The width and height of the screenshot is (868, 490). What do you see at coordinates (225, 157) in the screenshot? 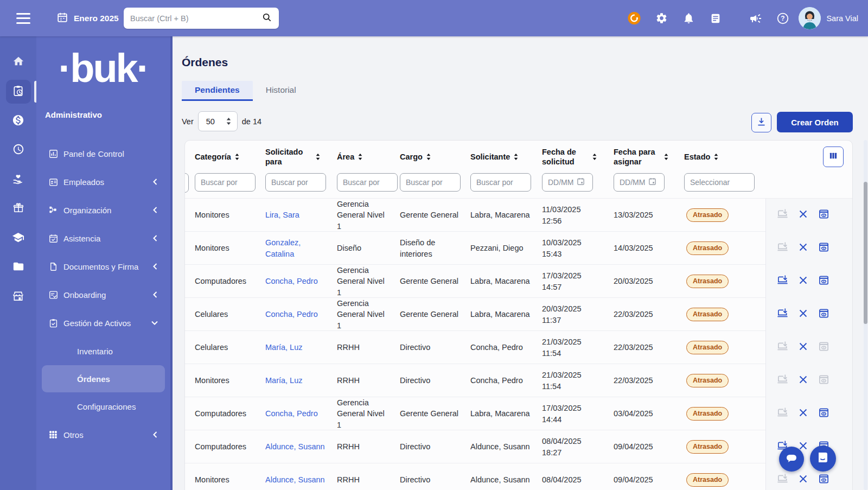
I see `column-header-categoria: Categoría` at bounding box center [225, 157].